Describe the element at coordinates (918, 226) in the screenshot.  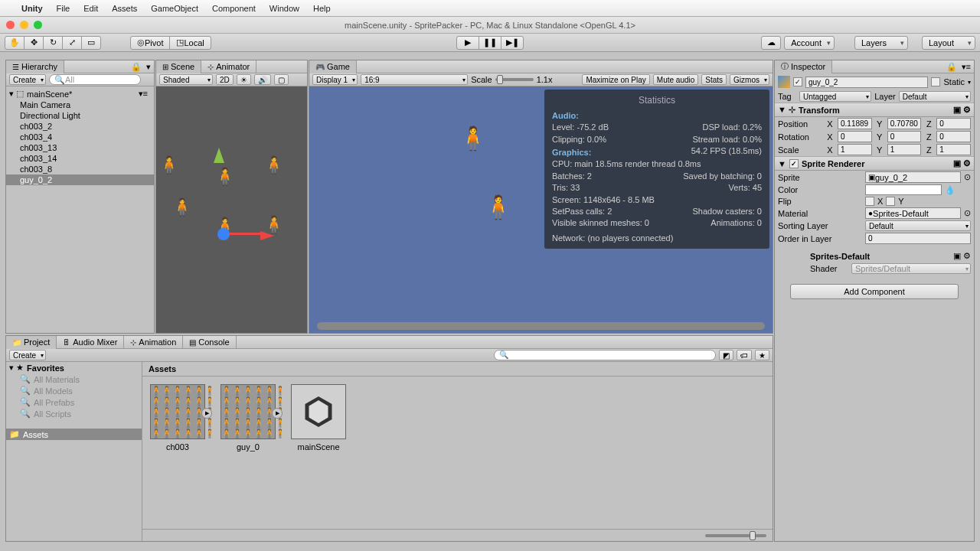
I see `sorting-layer-dropdown: Default` at that location.